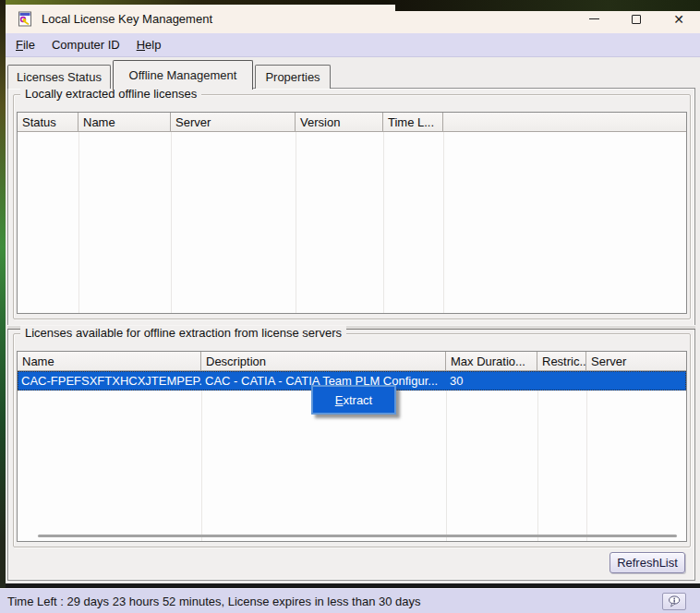 The height and width of the screenshot is (613, 700). I want to click on menu-file-accel: F, so click(19, 44).